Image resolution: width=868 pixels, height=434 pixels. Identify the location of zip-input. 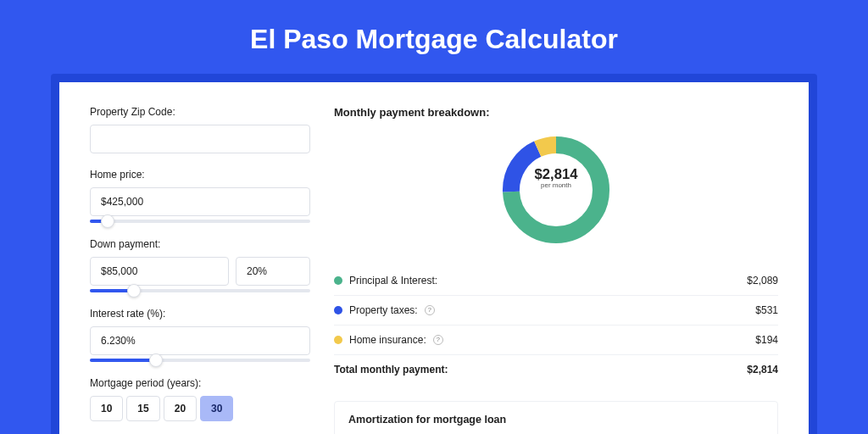
(200, 139).